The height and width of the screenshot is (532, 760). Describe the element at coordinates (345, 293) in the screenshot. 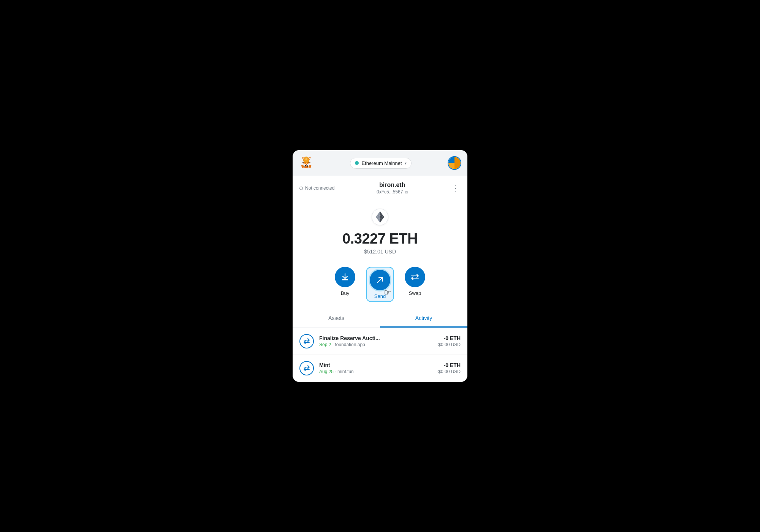

I see `buy-label: Buy` at that location.